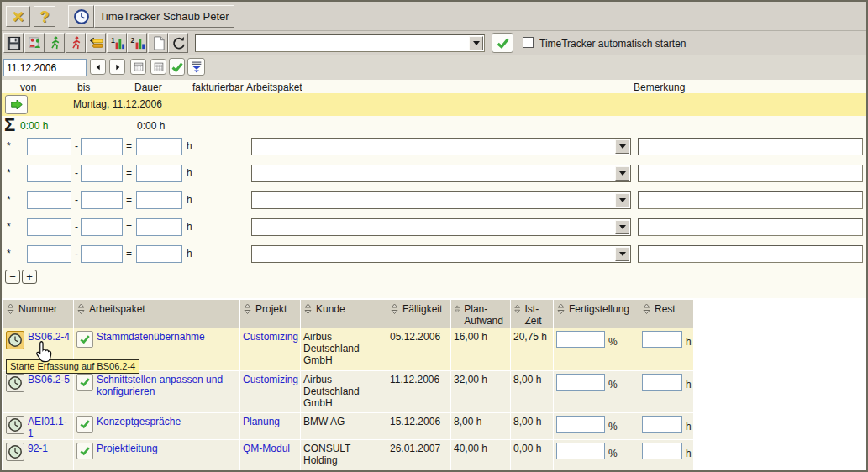 The width and height of the screenshot is (868, 472). Describe the element at coordinates (34, 43) in the screenshot. I see `switch-user-button` at that location.